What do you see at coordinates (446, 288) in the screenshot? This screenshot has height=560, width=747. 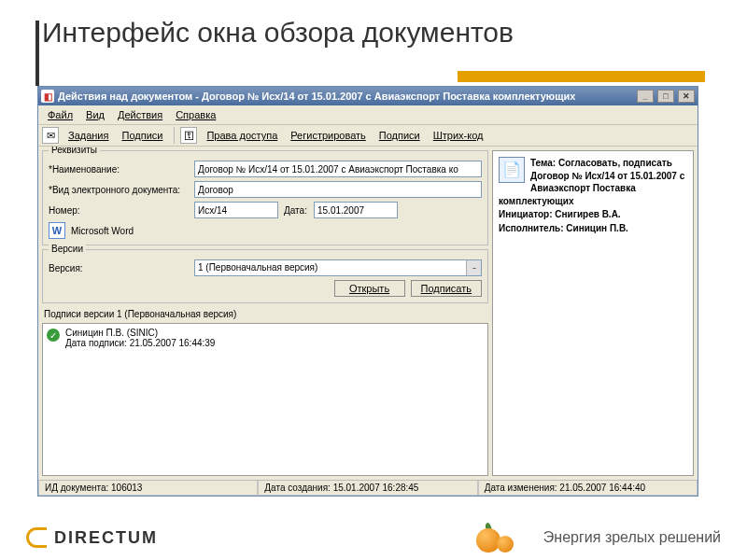 I see `sign-button: Подписать` at bounding box center [446, 288].